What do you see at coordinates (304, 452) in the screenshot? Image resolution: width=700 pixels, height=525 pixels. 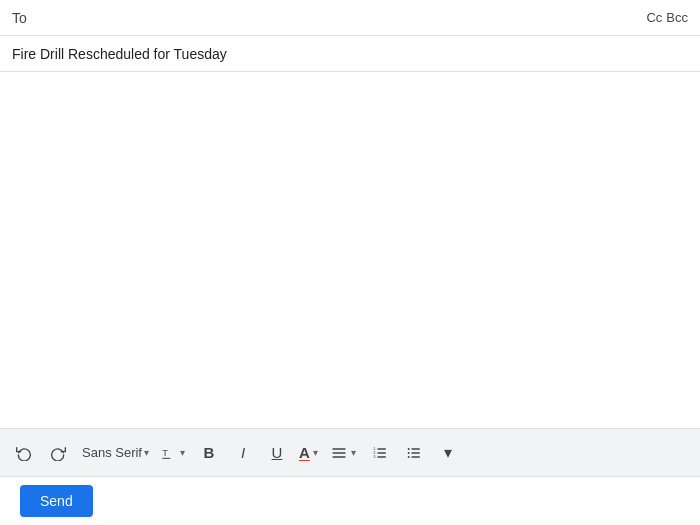 I see `text-color-label: A` at bounding box center [304, 452].